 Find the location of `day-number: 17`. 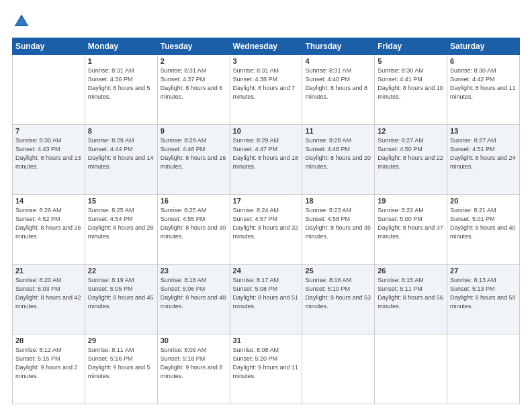

day-number: 17 is located at coordinates (266, 201).